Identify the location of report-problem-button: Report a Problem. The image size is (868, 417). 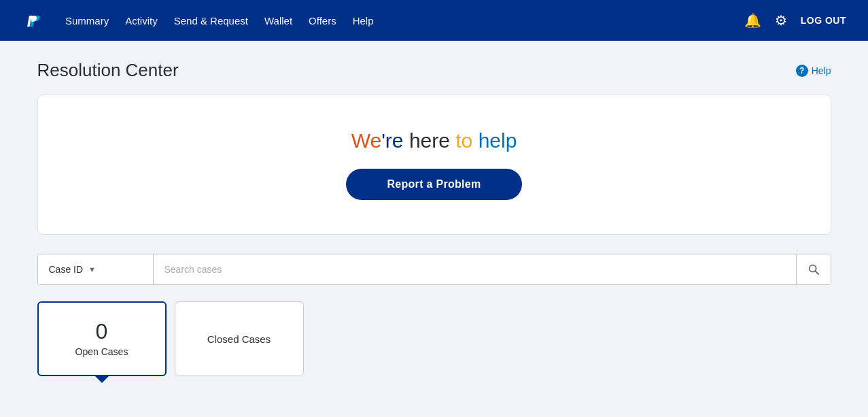
(434, 184).